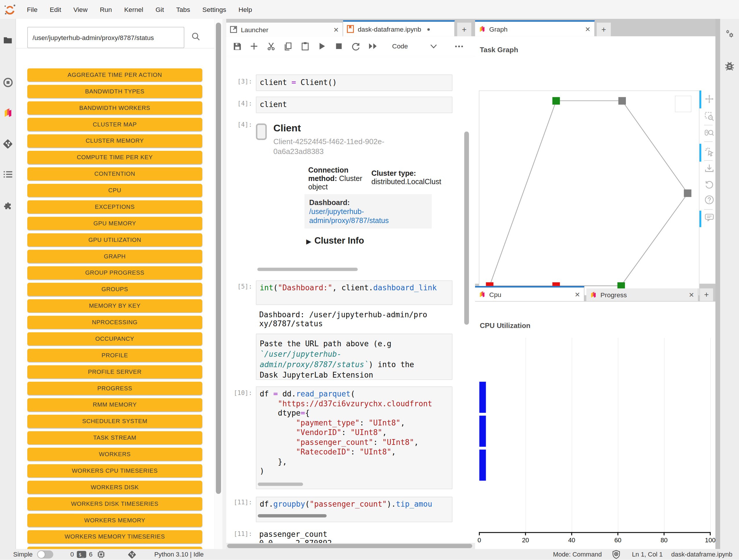 This screenshot has width=739, height=560. Describe the element at coordinates (115, 339) in the screenshot. I see `dask-dashboard-button: OCCUPANCY` at that location.